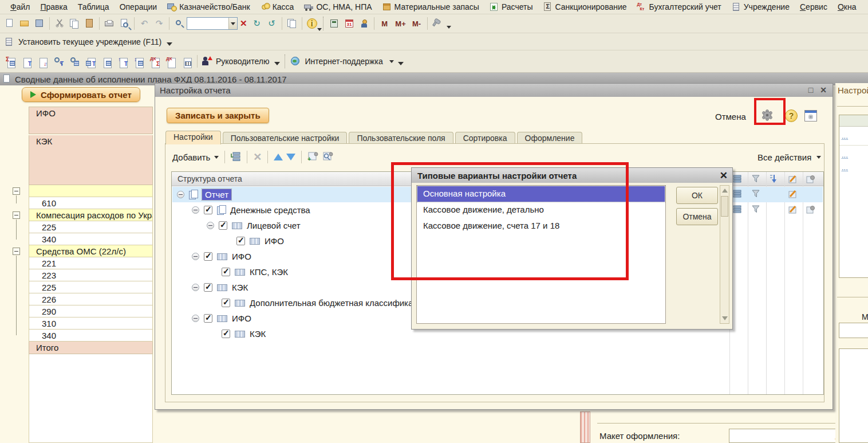  Describe the element at coordinates (139, 61) in the screenshot. I see `move-list-button: ↕` at that location.